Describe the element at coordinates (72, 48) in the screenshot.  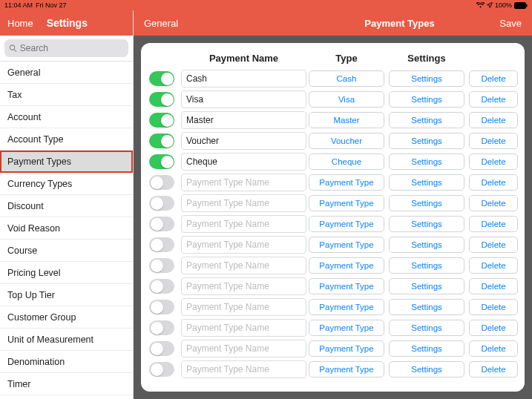
I see `search-input` at that location.